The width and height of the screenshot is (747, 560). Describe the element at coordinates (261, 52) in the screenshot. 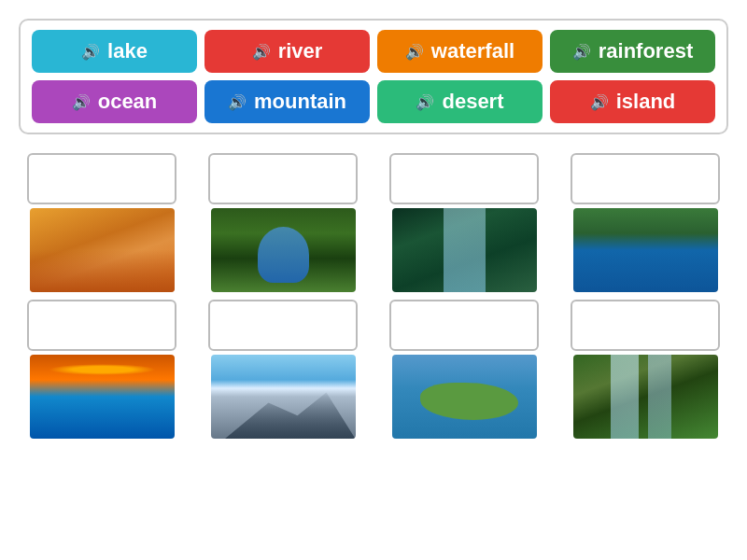

I see `speaker-icon-river: 🔊` at that location.